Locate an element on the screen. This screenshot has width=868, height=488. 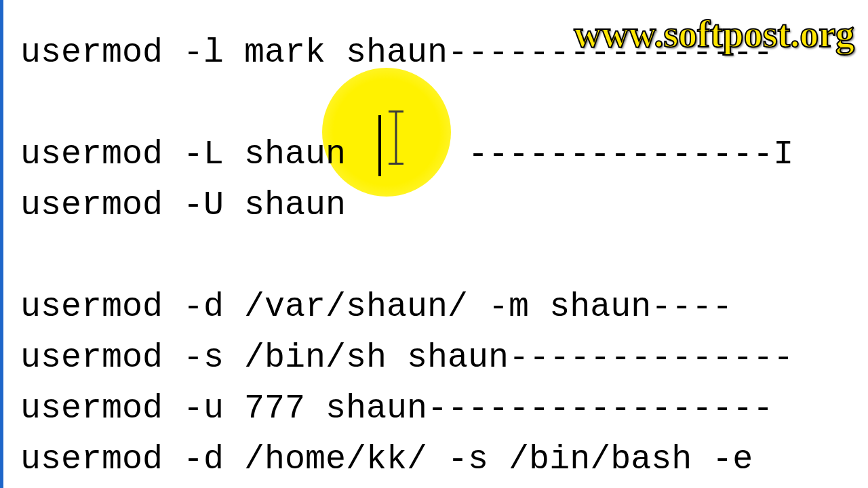
cmd-text: usermod -L shaun is located at coordinates (183, 155).